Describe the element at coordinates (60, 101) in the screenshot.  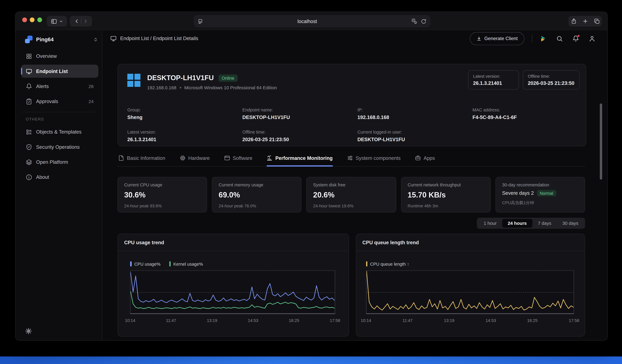
I see `sidebar-item-approvals: Approvals 24` at that location.